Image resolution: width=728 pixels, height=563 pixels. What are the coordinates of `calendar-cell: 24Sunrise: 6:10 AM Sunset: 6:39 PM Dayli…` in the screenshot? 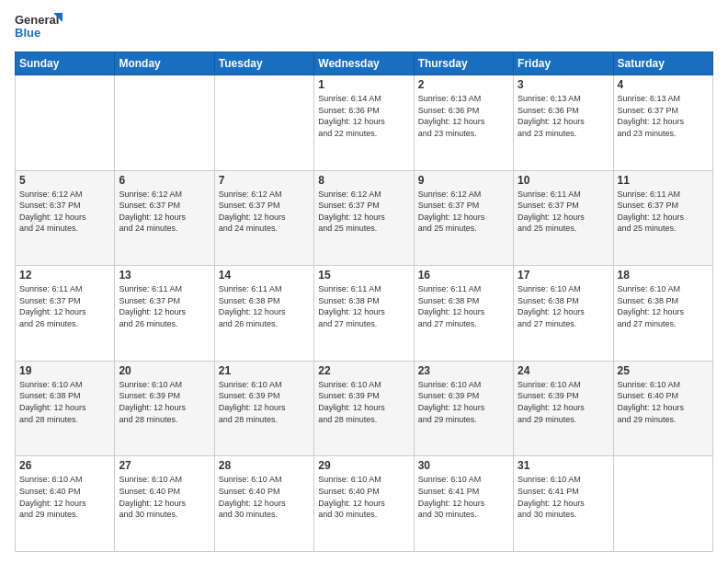 It's located at (563, 408).